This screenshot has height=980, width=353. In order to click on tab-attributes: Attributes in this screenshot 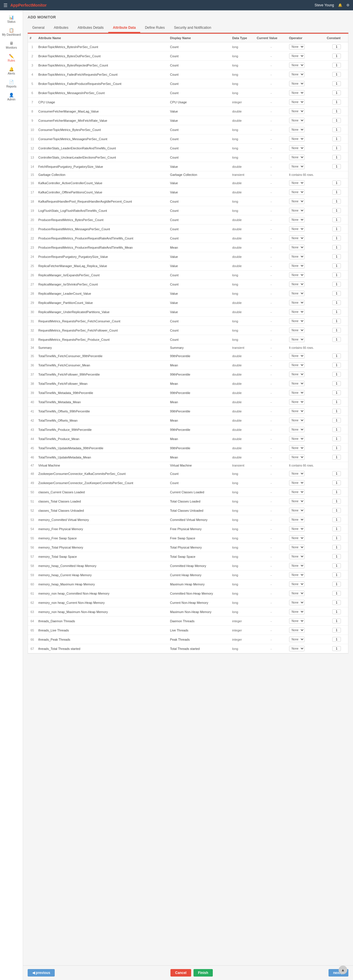, I will do `click(61, 28)`.